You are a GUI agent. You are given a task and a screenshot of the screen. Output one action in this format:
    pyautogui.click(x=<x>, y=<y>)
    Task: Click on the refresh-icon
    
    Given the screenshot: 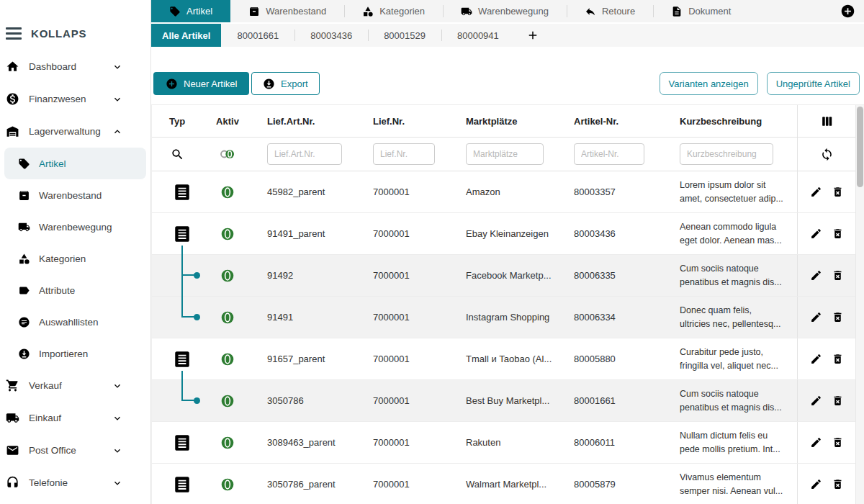 What is the action you would take?
    pyautogui.click(x=827, y=154)
    